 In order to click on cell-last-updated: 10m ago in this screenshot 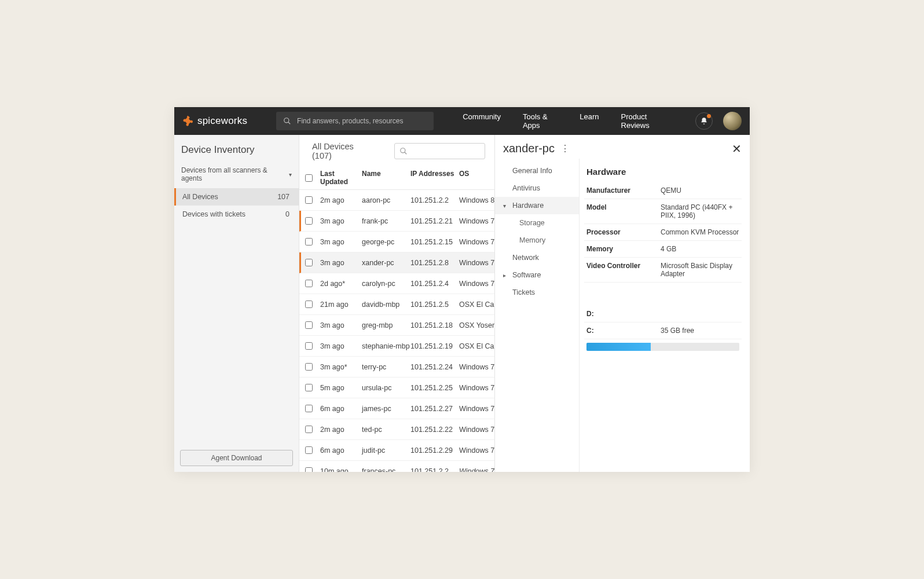, I will do `click(341, 470)`.